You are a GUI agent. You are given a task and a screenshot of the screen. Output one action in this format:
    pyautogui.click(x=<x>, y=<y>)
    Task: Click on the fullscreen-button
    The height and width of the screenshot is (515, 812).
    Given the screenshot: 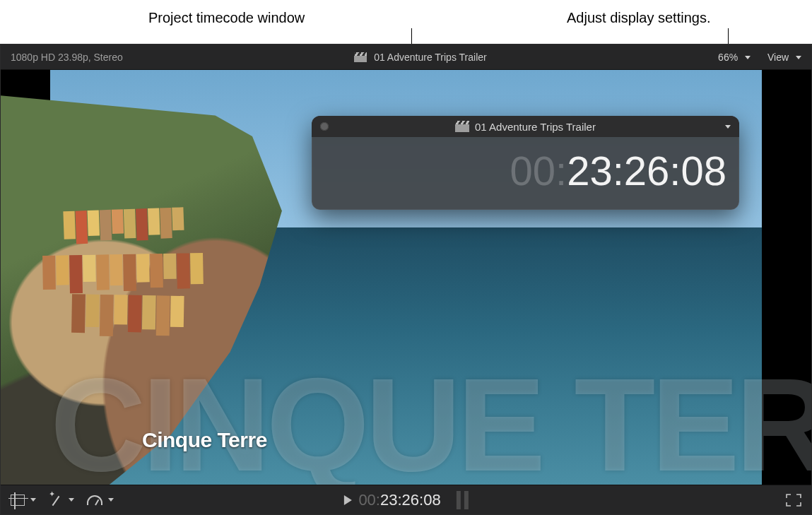 What is the action you would take?
    pyautogui.click(x=794, y=500)
    